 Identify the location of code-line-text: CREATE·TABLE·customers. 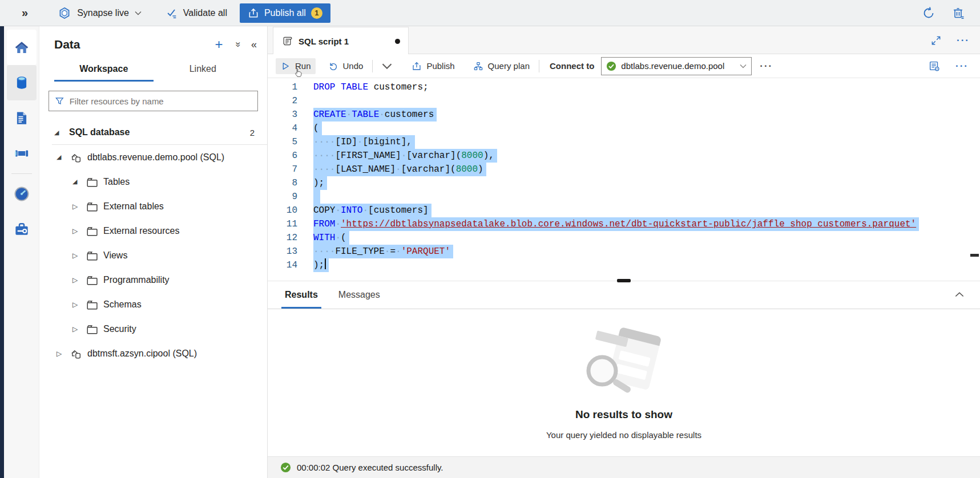
(375, 115).